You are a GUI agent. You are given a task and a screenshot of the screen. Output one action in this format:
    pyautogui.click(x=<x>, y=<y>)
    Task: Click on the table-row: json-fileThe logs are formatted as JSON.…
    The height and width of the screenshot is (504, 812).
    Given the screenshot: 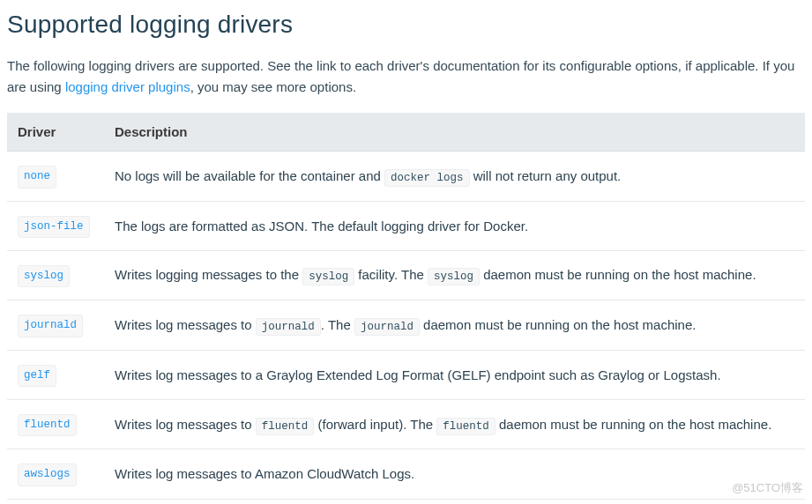 What is the action you would take?
    pyautogui.click(x=406, y=226)
    